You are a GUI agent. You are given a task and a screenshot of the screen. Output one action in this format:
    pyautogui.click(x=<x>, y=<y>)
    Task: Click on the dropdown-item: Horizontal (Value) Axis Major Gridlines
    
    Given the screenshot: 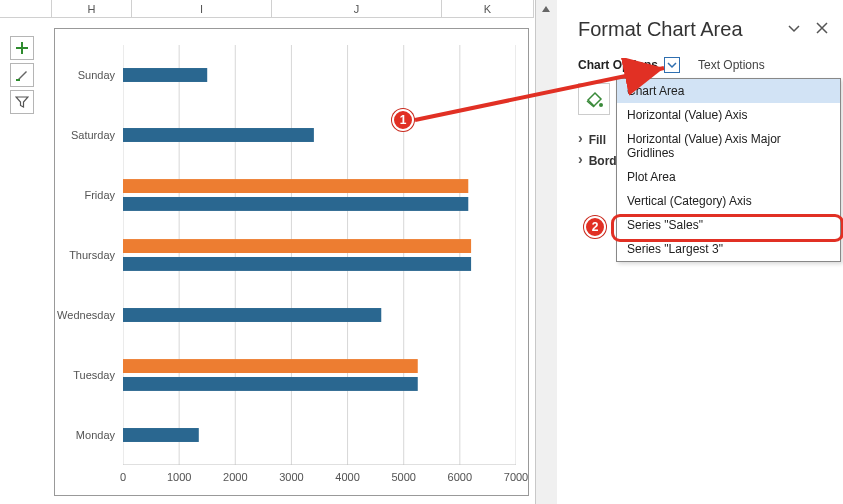 What is the action you would take?
    pyautogui.click(x=728, y=146)
    